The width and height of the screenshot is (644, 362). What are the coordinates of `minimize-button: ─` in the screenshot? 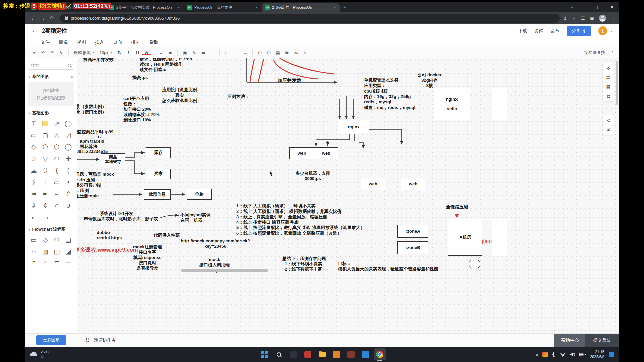 It's located at (585, 7).